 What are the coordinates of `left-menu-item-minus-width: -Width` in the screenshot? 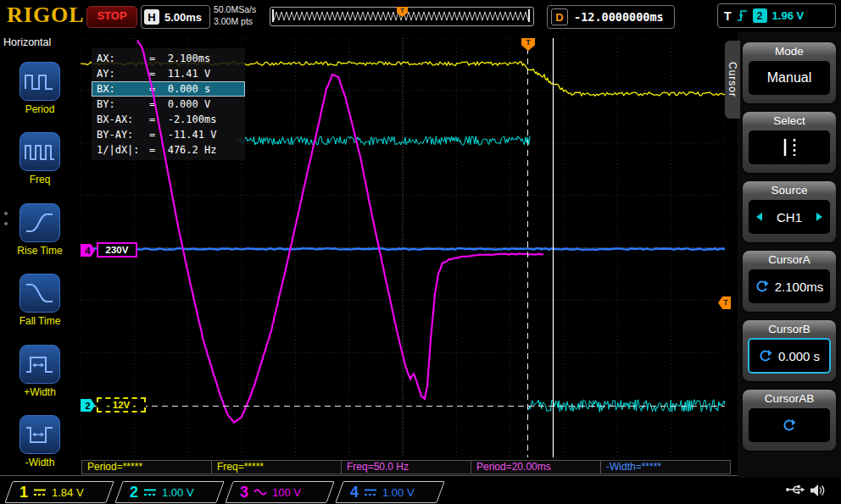 It's located at (40, 442).